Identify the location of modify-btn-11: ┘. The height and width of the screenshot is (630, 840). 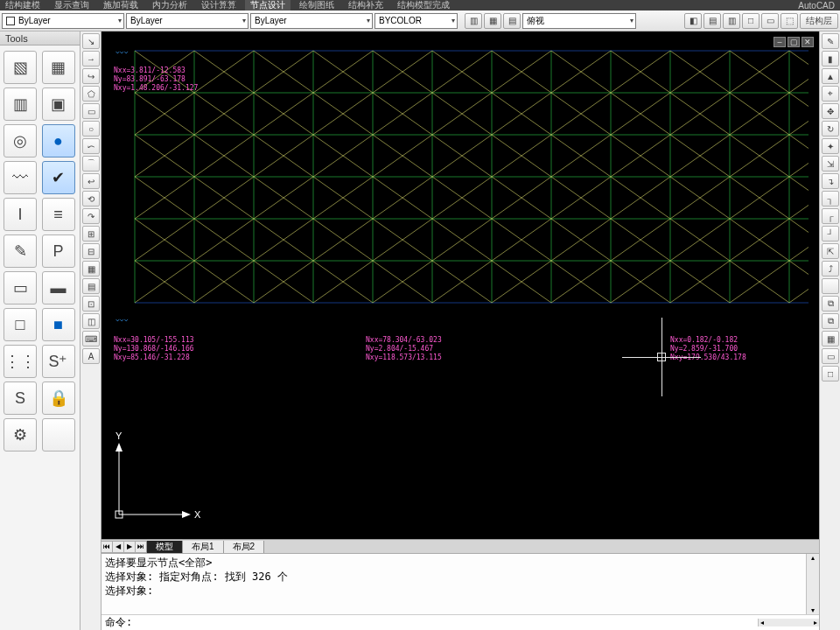
(830, 234).